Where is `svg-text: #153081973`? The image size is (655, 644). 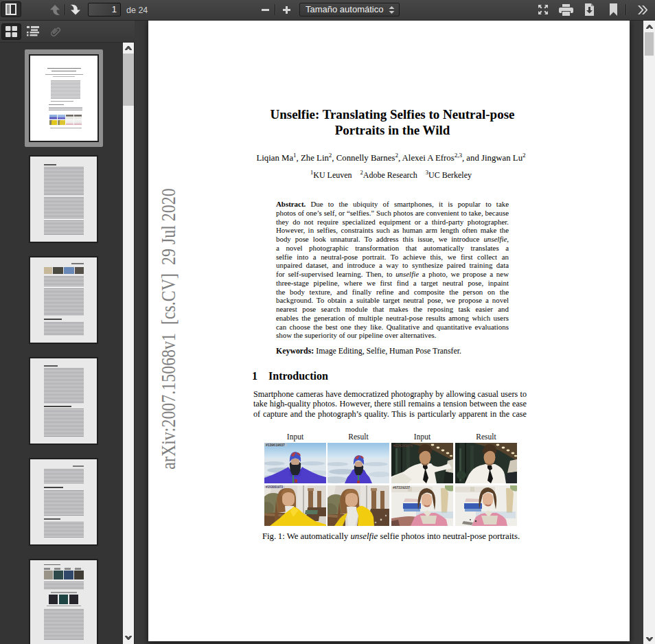
svg-text: #153081973 is located at coordinates (275, 487).